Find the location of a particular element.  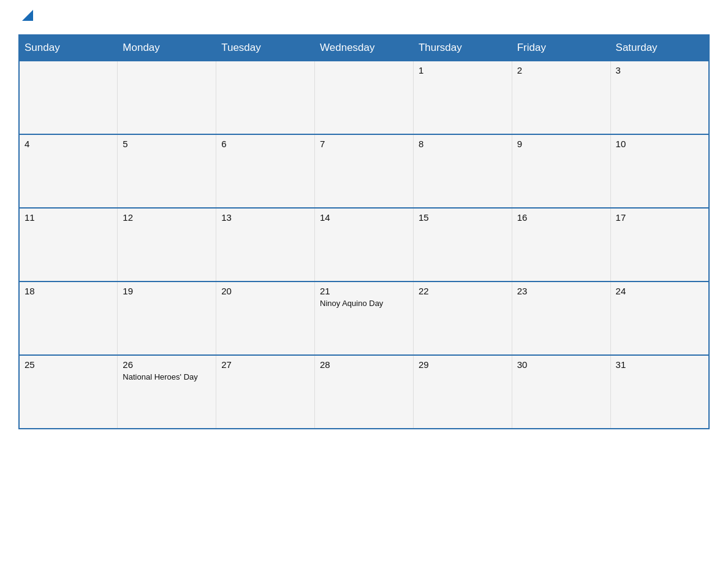

calendar-cell: 14 is located at coordinates (364, 245).